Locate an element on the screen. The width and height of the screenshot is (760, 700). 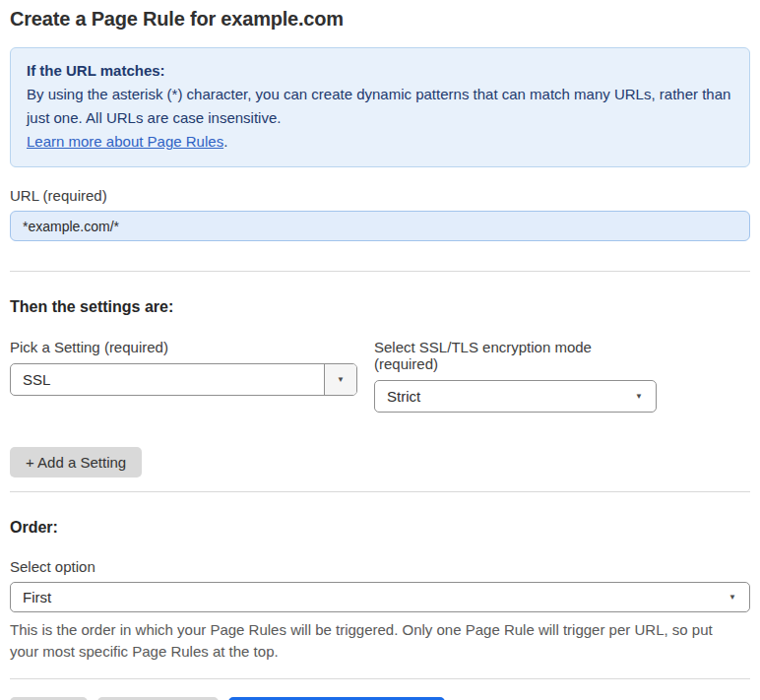
order-helper-text: This is the order in which your Page Rul… is located at coordinates (374, 641).